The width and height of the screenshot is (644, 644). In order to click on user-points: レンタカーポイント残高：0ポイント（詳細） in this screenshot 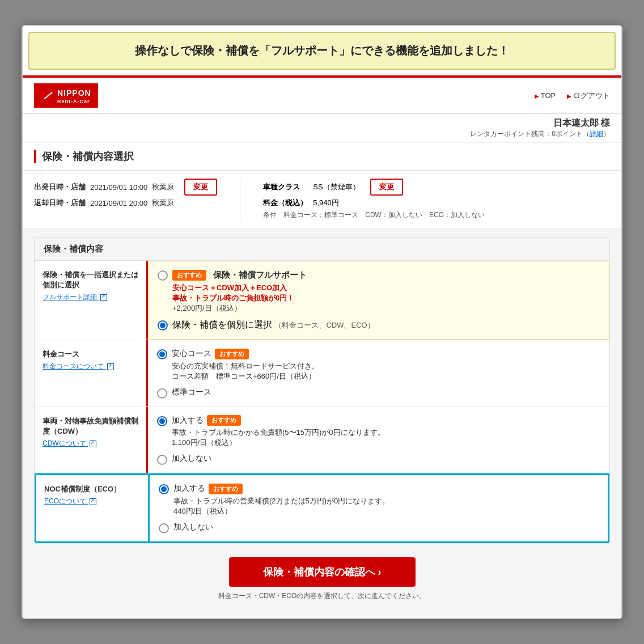, I will do `click(540, 134)`.